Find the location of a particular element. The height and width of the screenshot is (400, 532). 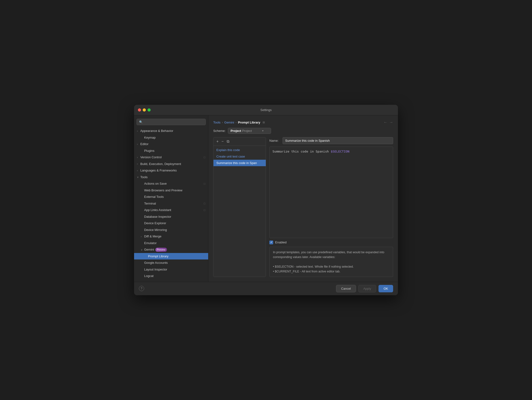

help-button: ? is located at coordinates (141, 288).